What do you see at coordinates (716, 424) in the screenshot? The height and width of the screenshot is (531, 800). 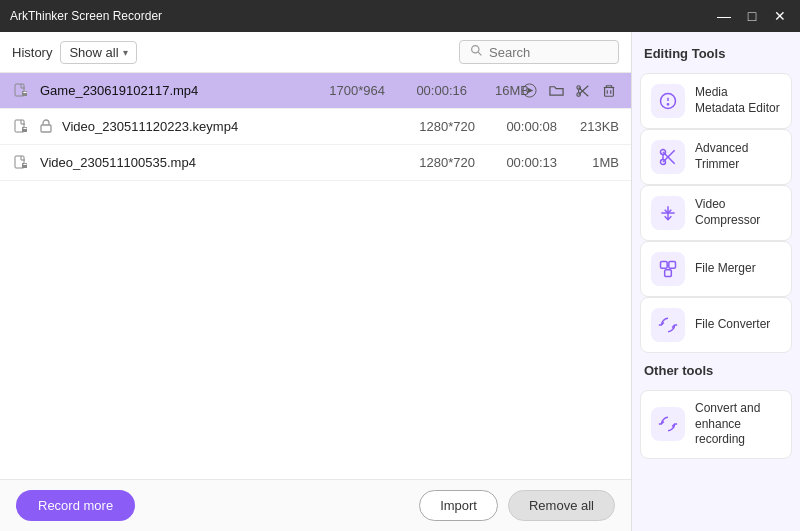 I see `tool-card-convert-enhance: Convert and enhance recording` at bounding box center [716, 424].